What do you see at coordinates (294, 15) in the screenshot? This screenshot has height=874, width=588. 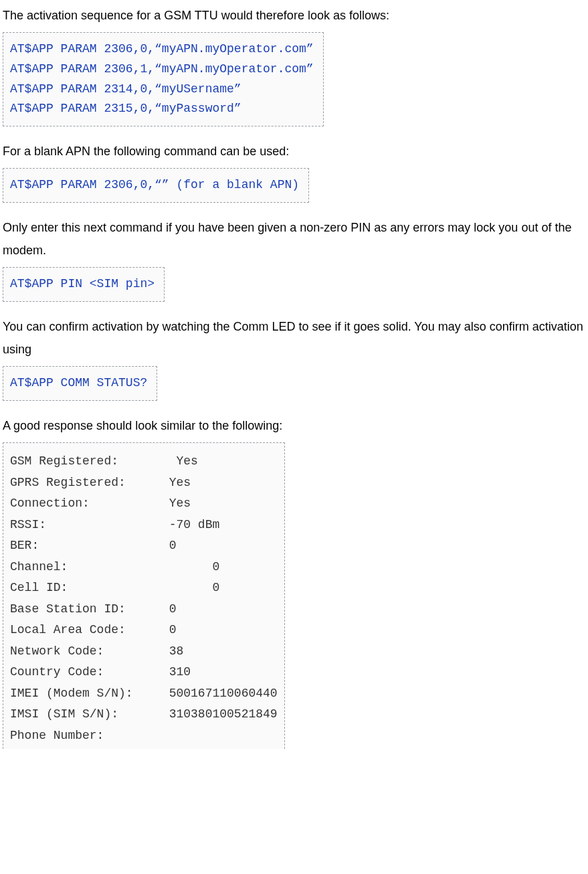 I see `paragraph-activation-sequence: The activation sequence for a GSM TTU wo…` at bounding box center [294, 15].